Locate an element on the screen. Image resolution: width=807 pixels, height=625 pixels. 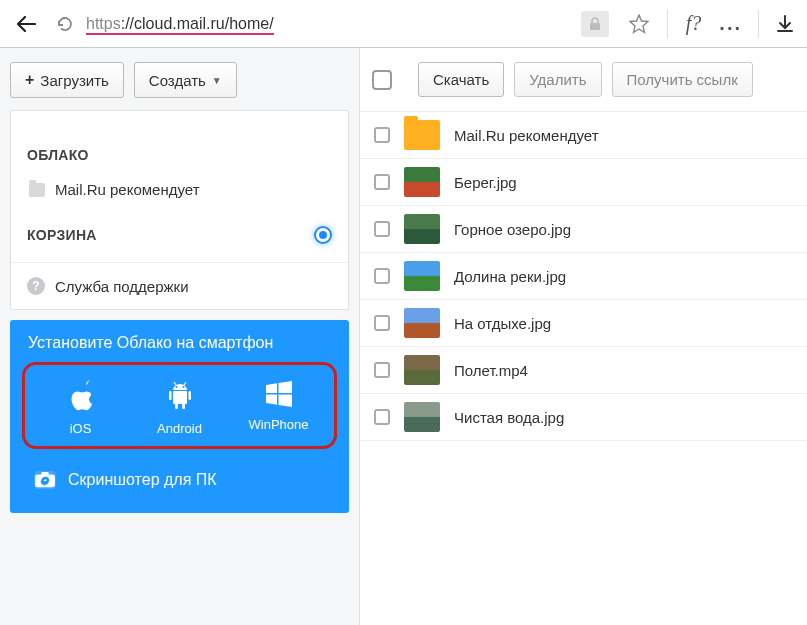
cloud-panel: ОБЛАКО Mail.Ru рекомендует КОРЗИНА ? Слу… is located at coordinates (180, 210).